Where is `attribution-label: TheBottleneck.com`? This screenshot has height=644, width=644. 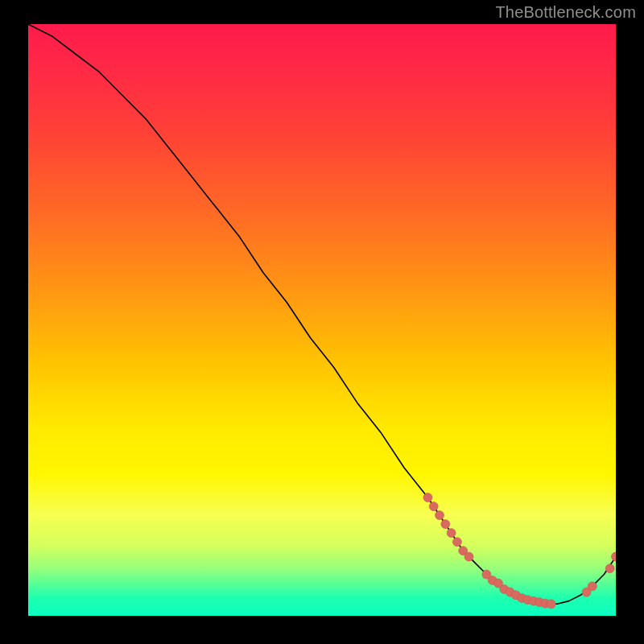
attribution-label: TheBottleneck.com is located at coordinates (565, 13).